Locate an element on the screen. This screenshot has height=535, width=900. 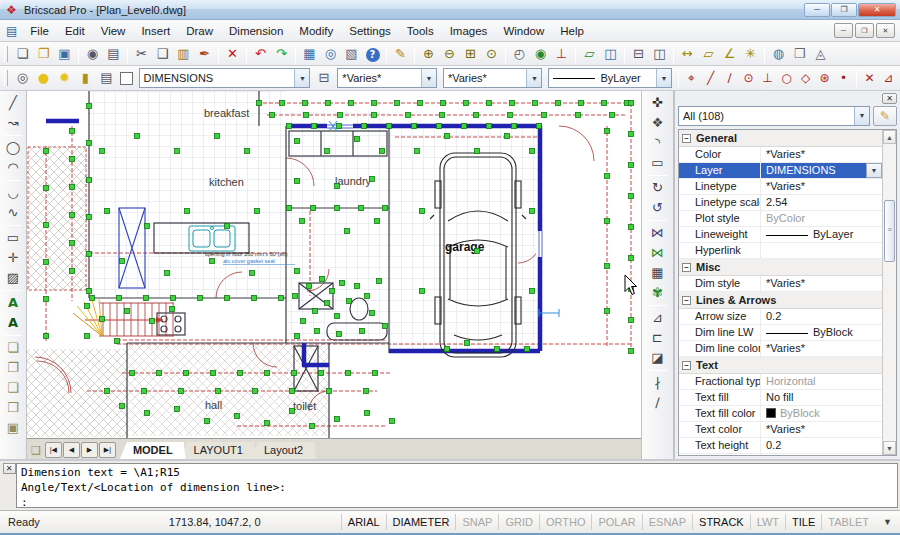
ellipse-tool-icon: ◡ is located at coordinates (14, 193).